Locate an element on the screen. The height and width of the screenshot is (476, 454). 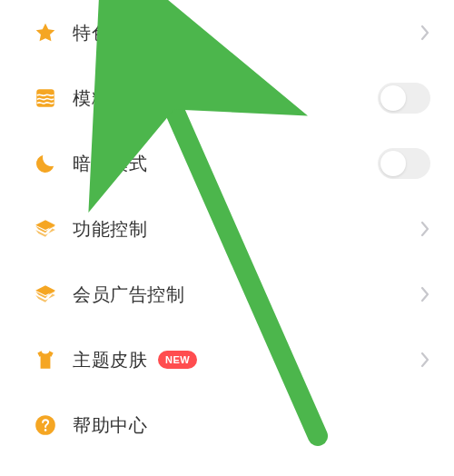
tshirt-icon is located at coordinates (45, 360).